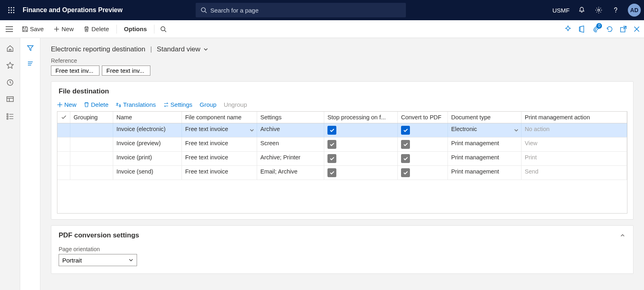  I want to click on grid-translations-button: Translations, so click(136, 104).